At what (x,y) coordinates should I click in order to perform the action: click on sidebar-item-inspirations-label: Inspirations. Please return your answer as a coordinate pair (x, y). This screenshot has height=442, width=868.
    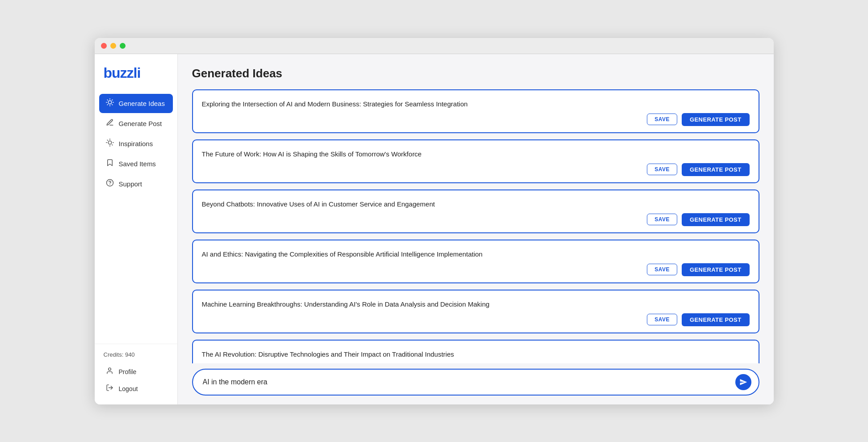
    Looking at the image, I should click on (136, 144).